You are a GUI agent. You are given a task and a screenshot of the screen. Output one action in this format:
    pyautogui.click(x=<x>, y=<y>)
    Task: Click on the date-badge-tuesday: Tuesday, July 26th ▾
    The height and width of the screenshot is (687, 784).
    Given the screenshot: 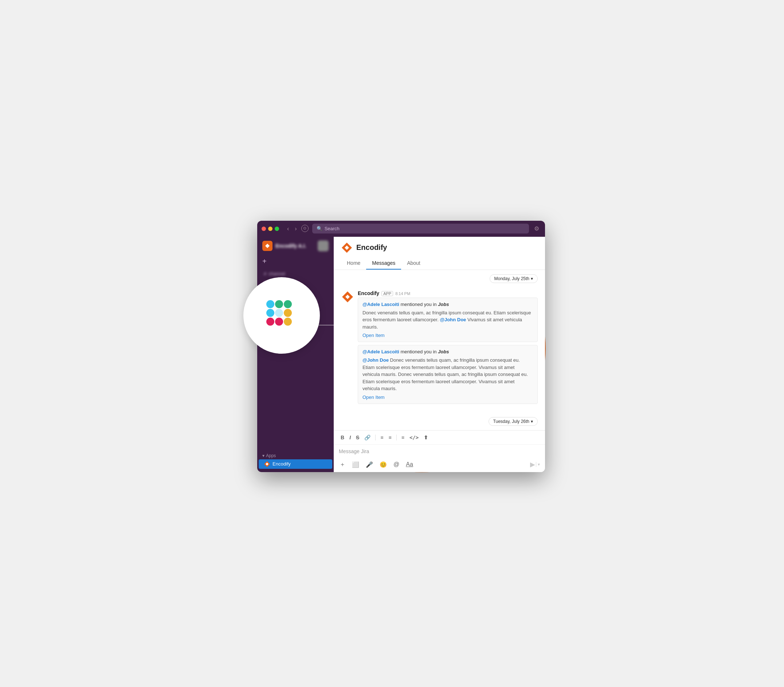 What is the action you would take?
    pyautogui.click(x=513, y=422)
    